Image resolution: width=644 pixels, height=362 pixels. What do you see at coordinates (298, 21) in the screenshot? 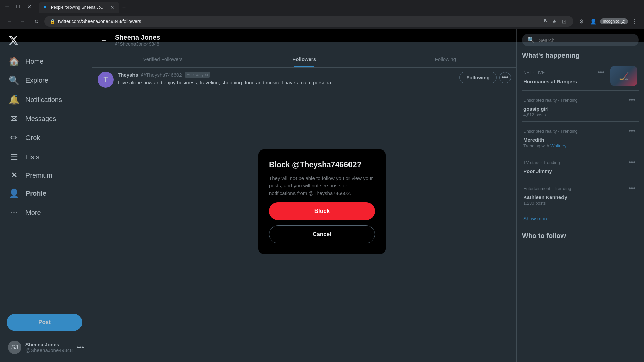
I see `url-text: twitter.com/SheenaJone49348/followers` at bounding box center [298, 21].